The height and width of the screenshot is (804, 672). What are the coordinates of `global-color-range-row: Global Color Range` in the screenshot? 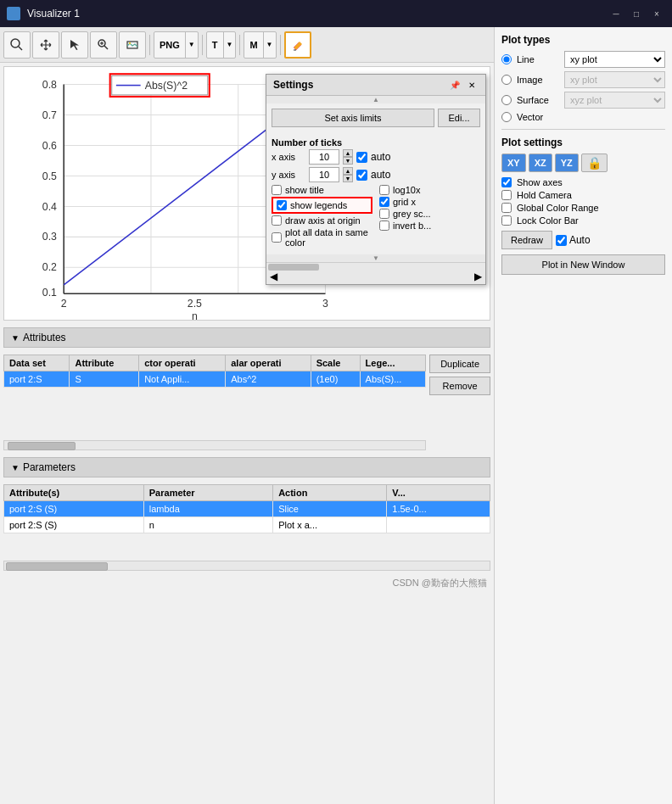 It's located at (584, 208).